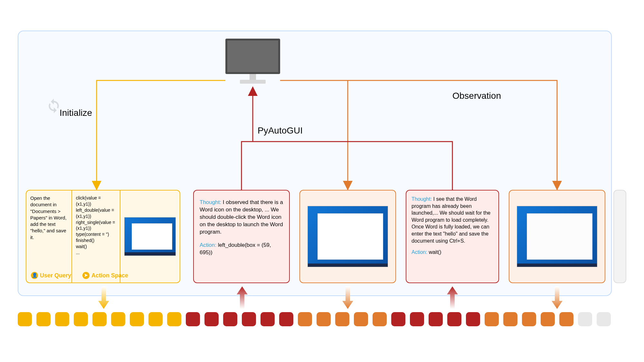 The image size is (644, 362). I want to click on action-space-item: wait(), so click(96, 246).